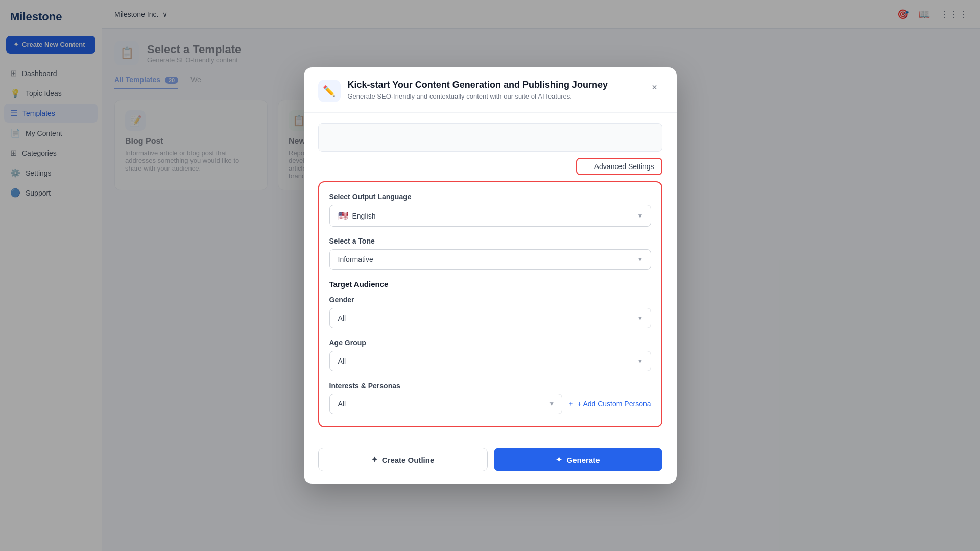 The image size is (980, 551). What do you see at coordinates (640, 361) in the screenshot?
I see `age-group-chevron-icon: ▼` at bounding box center [640, 361].